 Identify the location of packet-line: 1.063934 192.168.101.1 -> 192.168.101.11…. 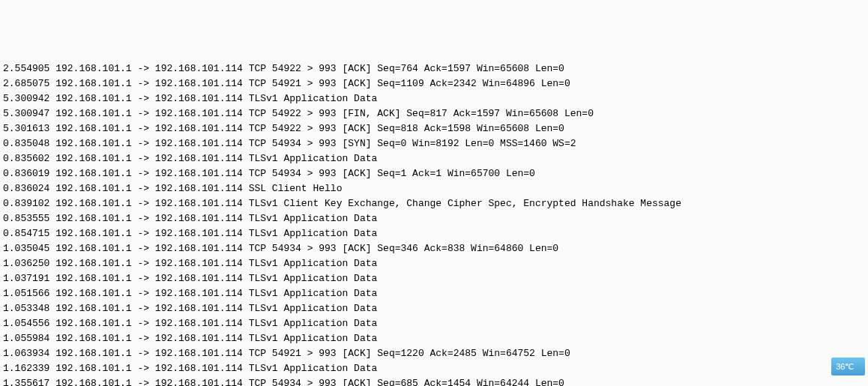
(434, 354).